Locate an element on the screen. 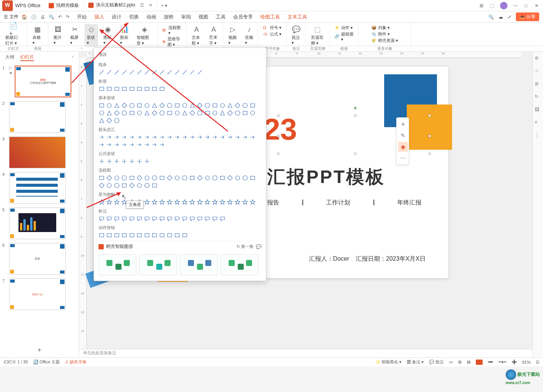  menu-开始: 开始 is located at coordinates (82, 17).